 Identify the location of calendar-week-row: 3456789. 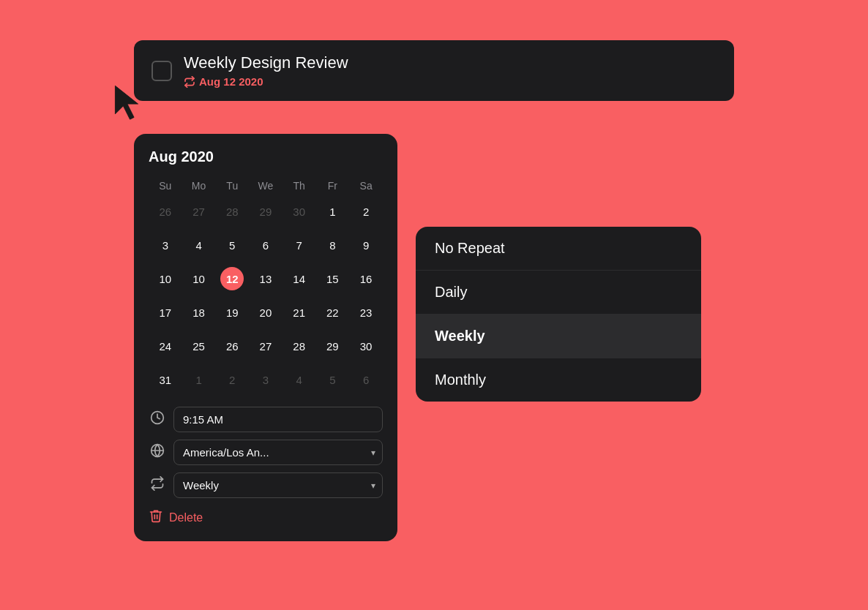
(266, 245).